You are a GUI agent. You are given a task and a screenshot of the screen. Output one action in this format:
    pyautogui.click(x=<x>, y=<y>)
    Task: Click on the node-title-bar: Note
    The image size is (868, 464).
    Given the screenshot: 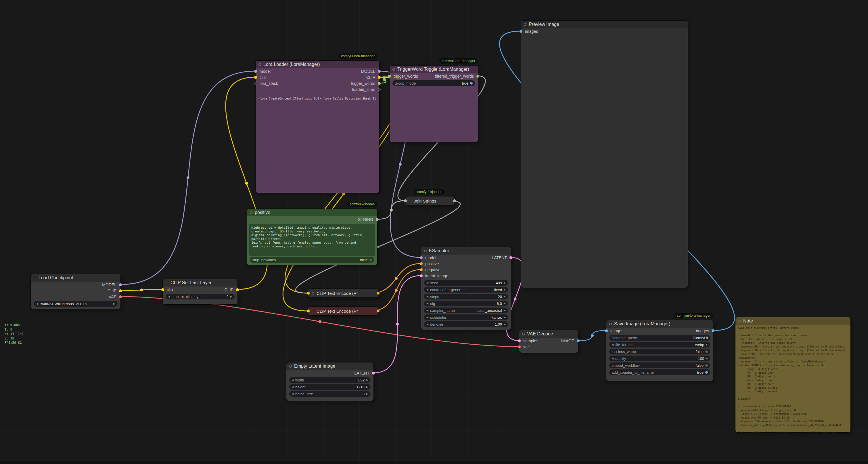 What is the action you would take?
    pyautogui.click(x=793, y=321)
    